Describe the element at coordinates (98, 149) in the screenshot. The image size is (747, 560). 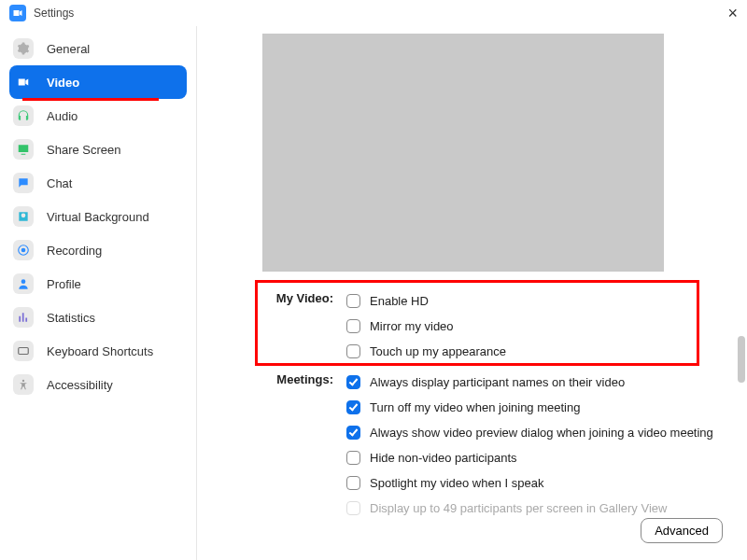
I see `sidebar-item-share-screen: Share Screen` at that location.